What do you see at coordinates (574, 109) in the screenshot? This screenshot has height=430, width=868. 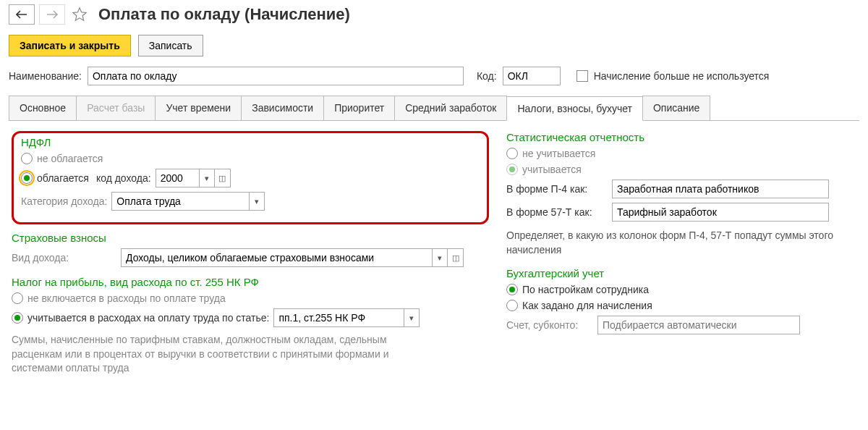 I see `tab-taxes: Налоги, взносы, бухучет` at bounding box center [574, 109].